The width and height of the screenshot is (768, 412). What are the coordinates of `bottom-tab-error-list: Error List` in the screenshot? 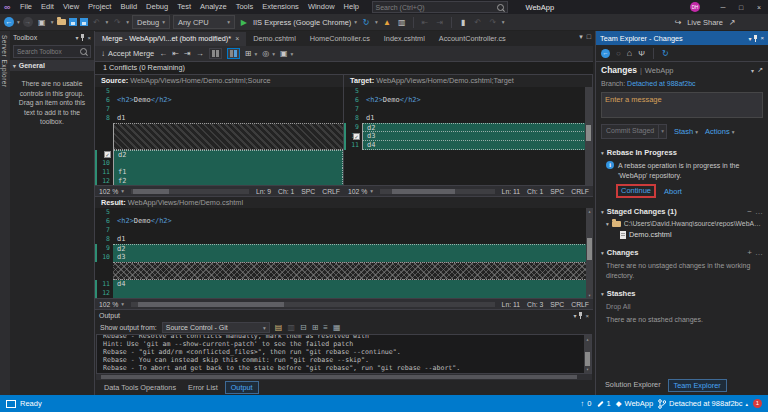 It's located at (203, 388).